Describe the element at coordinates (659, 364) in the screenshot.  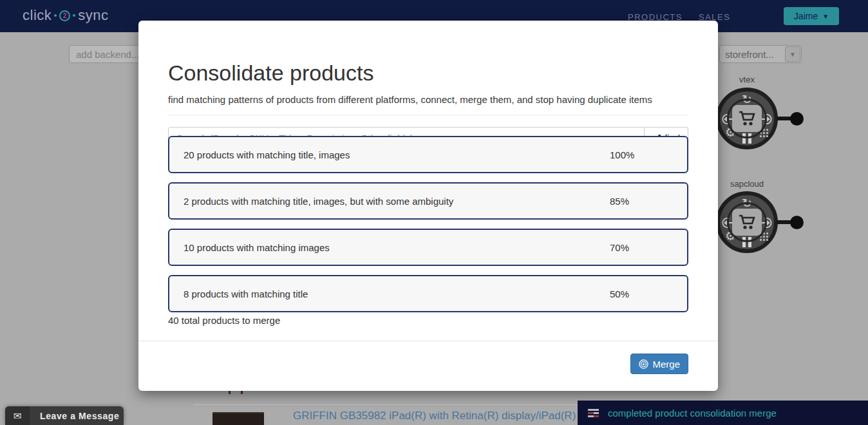
I see `merge-button: Merge` at that location.